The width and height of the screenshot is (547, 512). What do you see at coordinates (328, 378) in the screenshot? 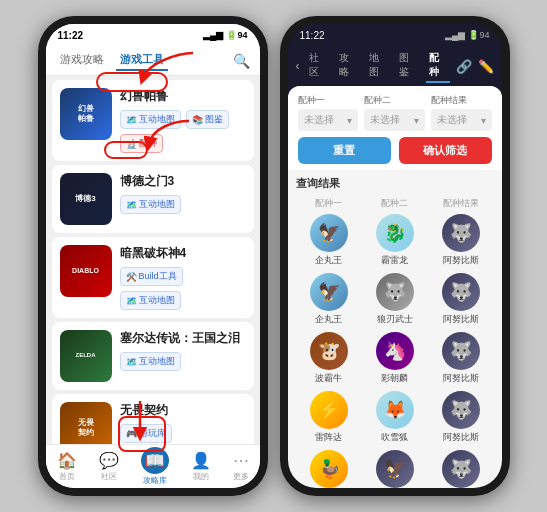
I see `result-name-2-0: 波霸牛` at bounding box center [328, 378].